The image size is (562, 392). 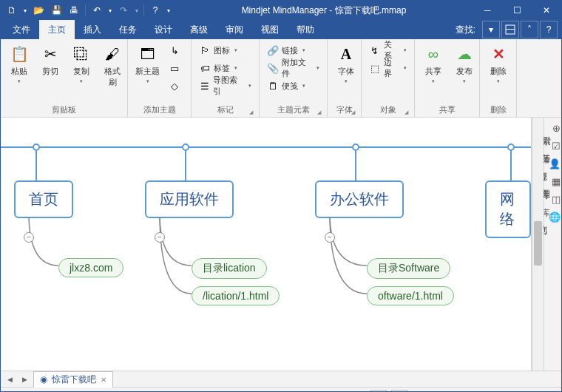 What do you see at coordinates (273, 86) in the screenshot?
I see `note-icon: 🗒` at bounding box center [273, 86].